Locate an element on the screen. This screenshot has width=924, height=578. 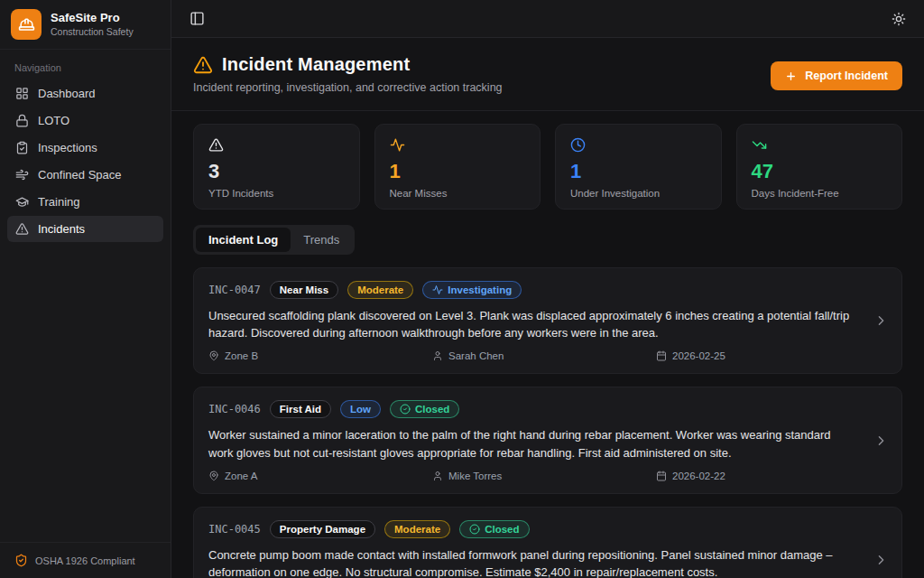
graduation-cap-icon is located at coordinates (22, 202).